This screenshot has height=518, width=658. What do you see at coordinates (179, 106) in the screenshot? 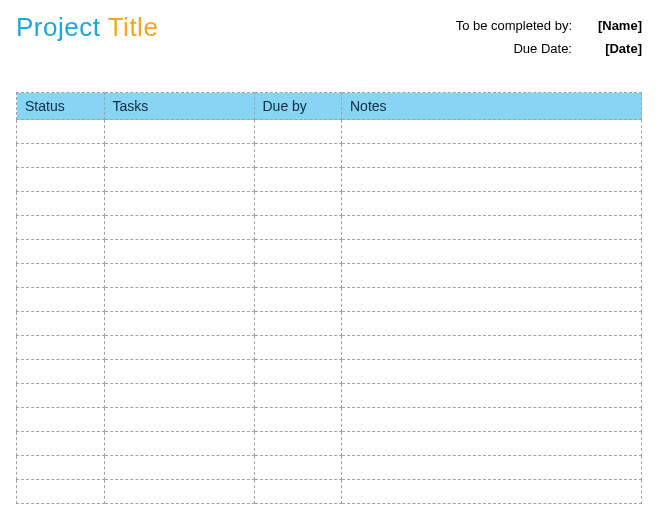
I see `col-header-tasks: Tasks` at bounding box center [179, 106].